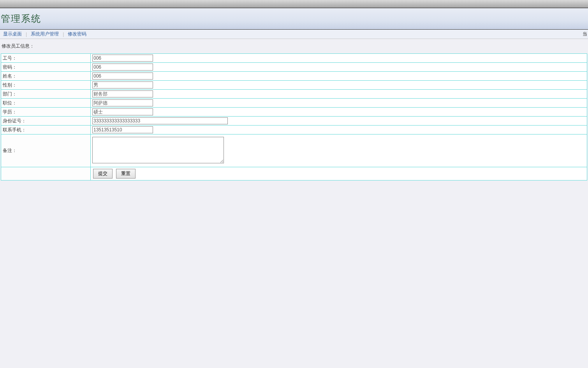 The width and height of the screenshot is (588, 368). I want to click on row-department: 部门：, so click(294, 94).